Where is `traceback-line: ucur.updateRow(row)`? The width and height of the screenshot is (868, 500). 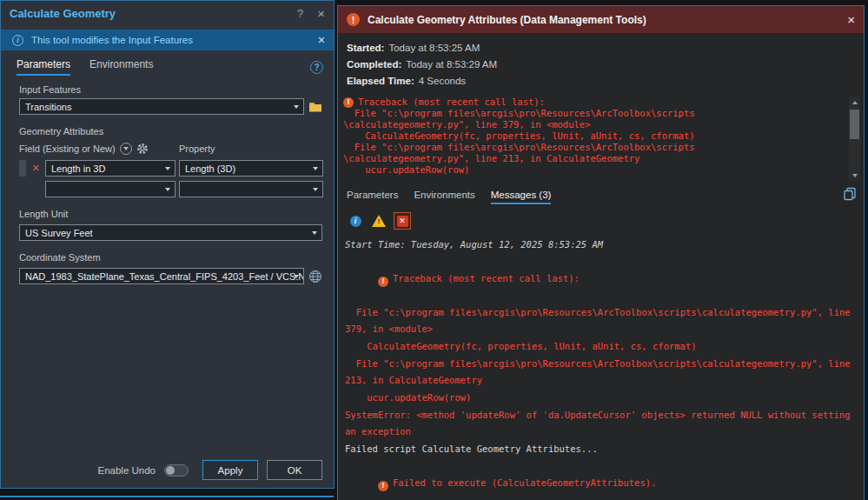
traceback-line: ucur.updateRow(row) is located at coordinates (594, 170).